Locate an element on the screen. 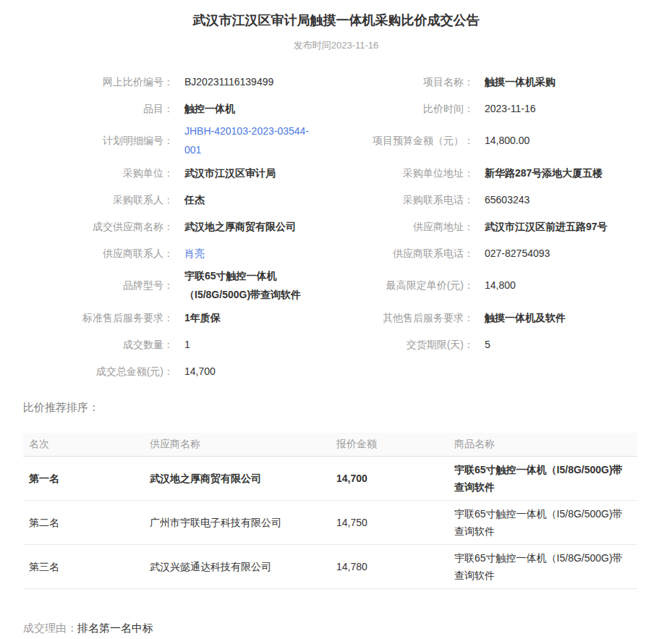 The image size is (672, 639). rank-cell: 第三名 is located at coordinates (84, 566).